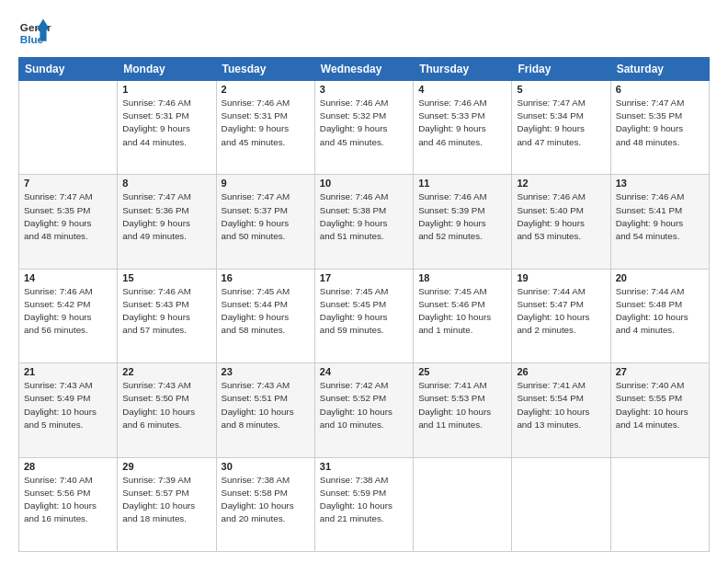 Image resolution: width=728 pixels, height=563 pixels. I want to click on calendar-cell: 10Sunrise: 7:46 AMSunset: 5:38 PMDayligh…, so click(364, 222).